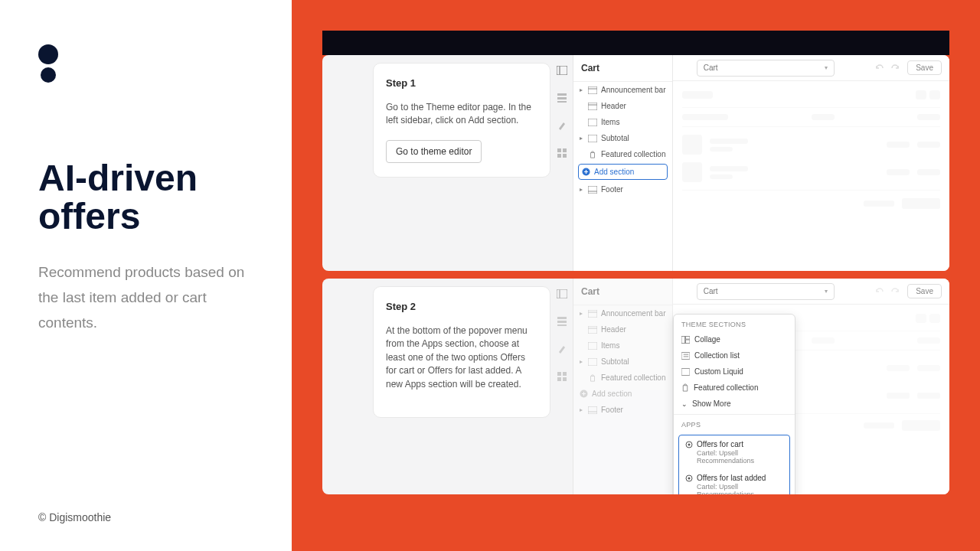 This screenshot has width=980, height=551. What do you see at coordinates (734, 452) in the screenshot?
I see `popover-app-offers-cart: Offers for cart Cartel: Upsell Recommend…` at bounding box center [734, 452].